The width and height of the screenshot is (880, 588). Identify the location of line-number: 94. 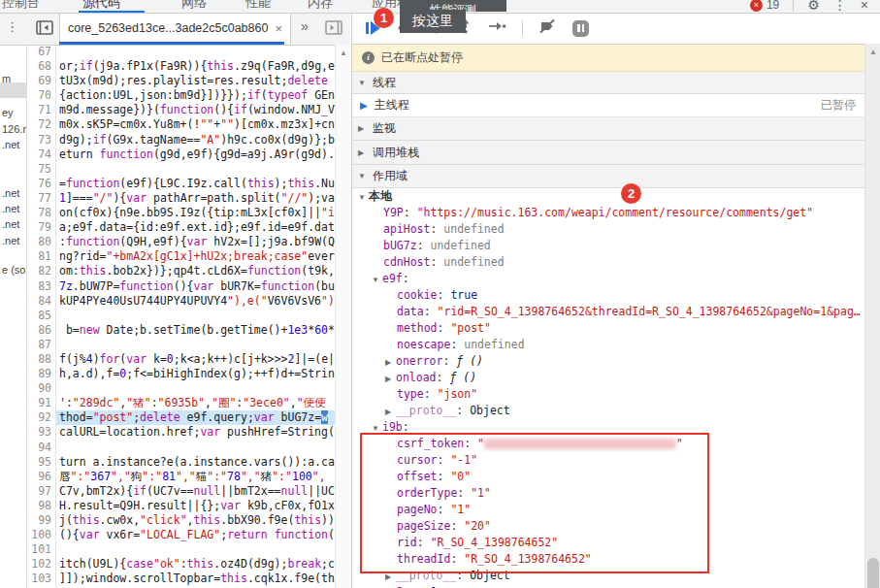
(41, 448).